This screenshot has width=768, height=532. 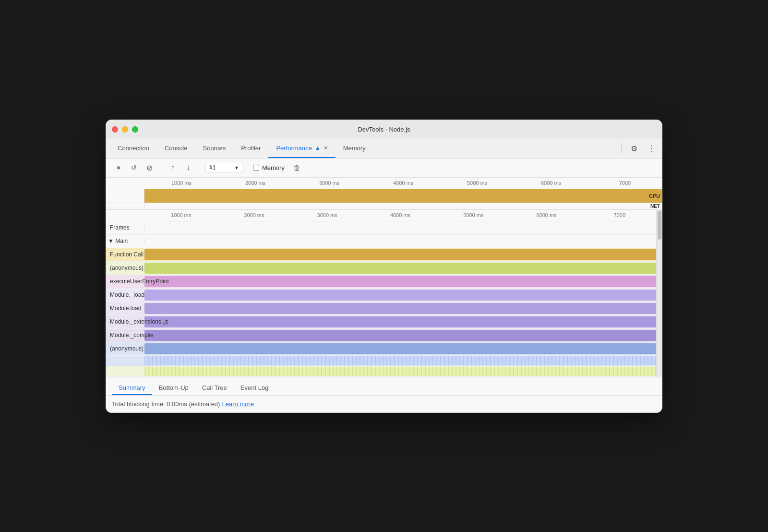 What do you see at coordinates (125, 295) in the screenshot?
I see `module-load-label: Module._load` at bounding box center [125, 295].